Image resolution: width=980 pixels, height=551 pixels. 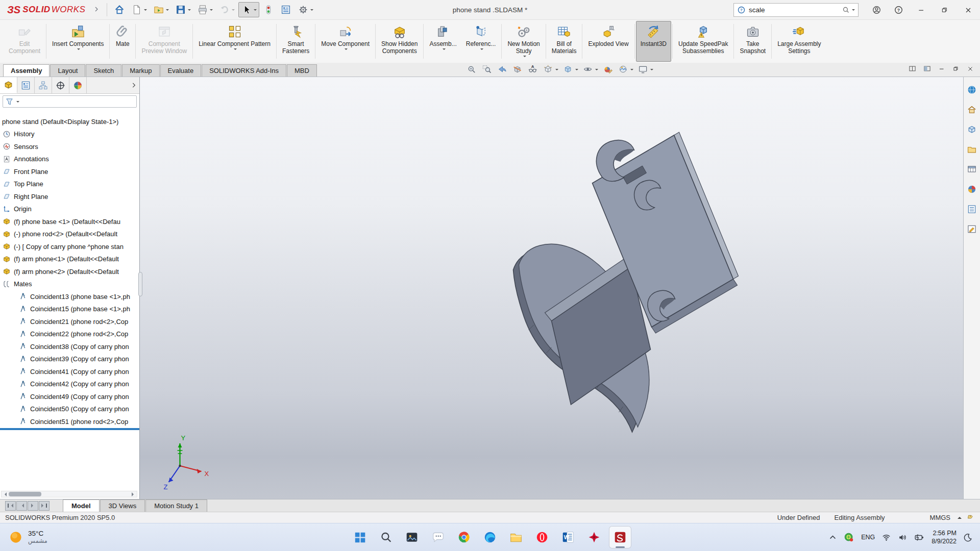 What do you see at coordinates (5, 494) in the screenshot?
I see `scroll-left-arrow` at bounding box center [5, 494].